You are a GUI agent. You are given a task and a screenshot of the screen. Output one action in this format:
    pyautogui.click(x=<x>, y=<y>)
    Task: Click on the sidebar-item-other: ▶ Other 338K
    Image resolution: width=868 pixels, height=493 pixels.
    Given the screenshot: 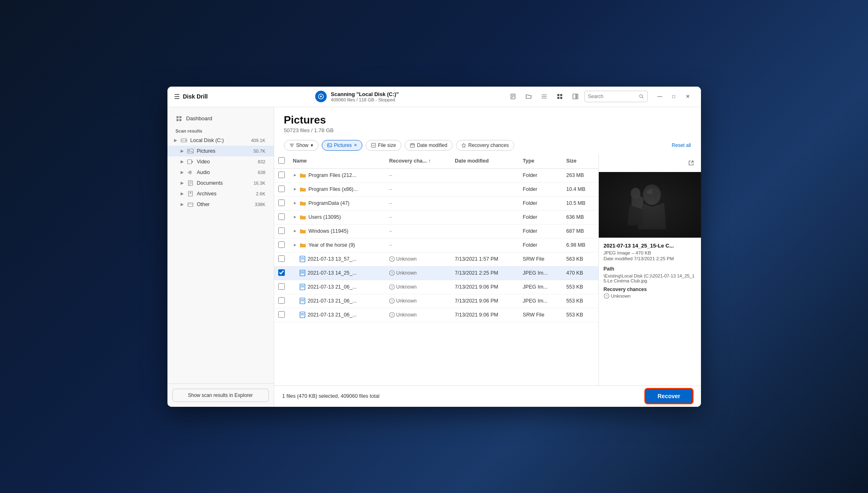 What is the action you would take?
    pyautogui.click(x=221, y=204)
    